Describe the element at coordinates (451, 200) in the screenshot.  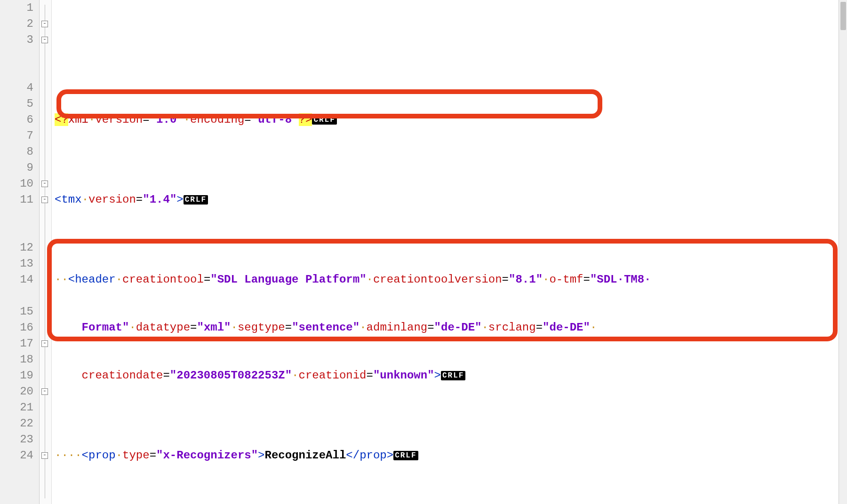
I see `code-line: <tmx·version="1.4">CRLF` at that location.